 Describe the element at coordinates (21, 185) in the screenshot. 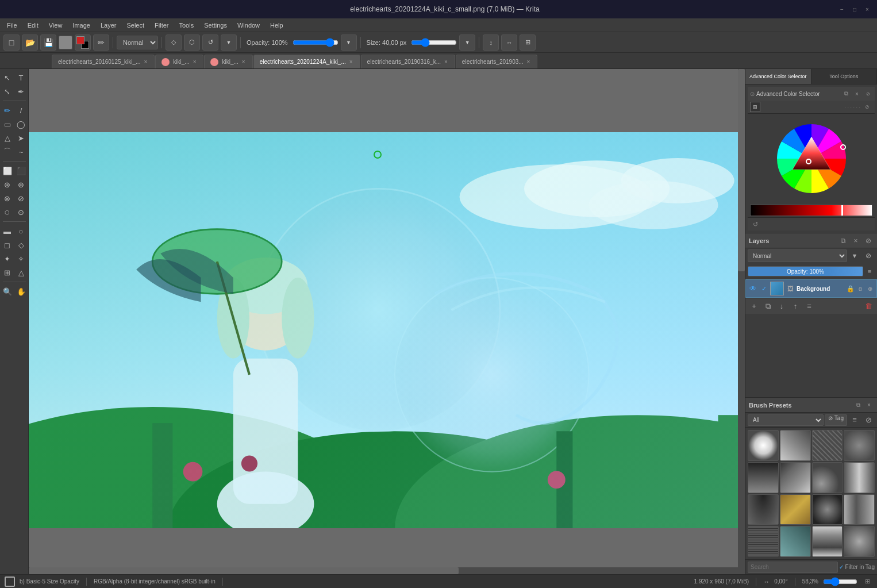

I see `smart-patch: ⊕` at that location.